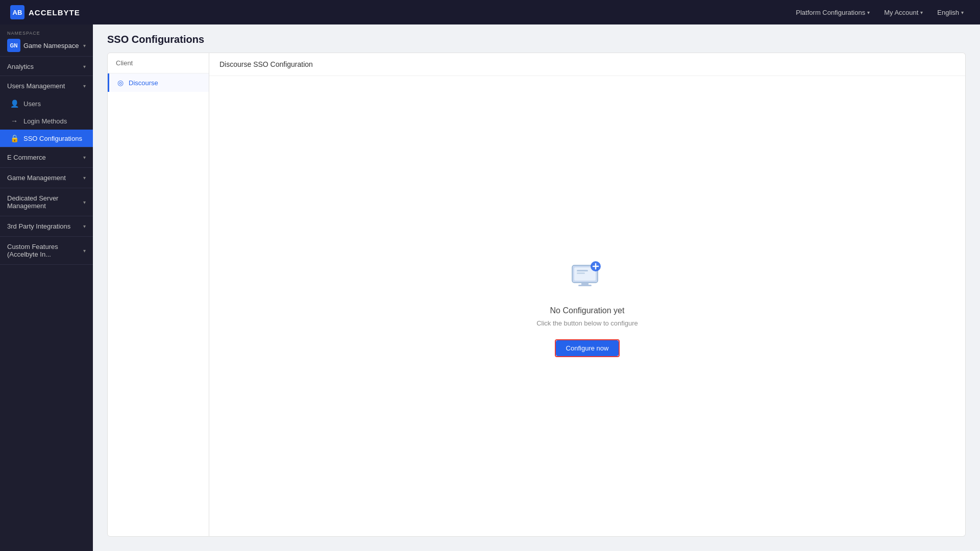  Describe the element at coordinates (85, 202) in the screenshot. I see `dedicated-server-chevron-icon: ▾` at that location.